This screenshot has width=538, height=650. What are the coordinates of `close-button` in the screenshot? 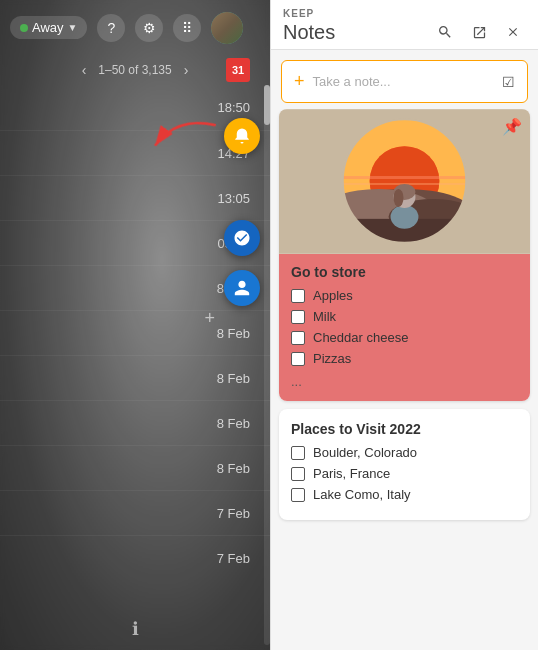 It's located at (513, 32).